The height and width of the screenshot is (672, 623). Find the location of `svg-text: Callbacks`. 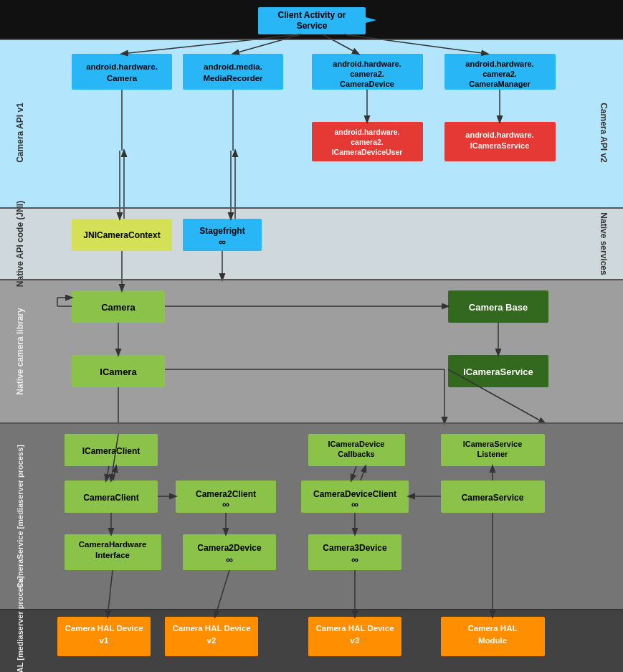

svg-text: Callbacks is located at coordinates (356, 454).